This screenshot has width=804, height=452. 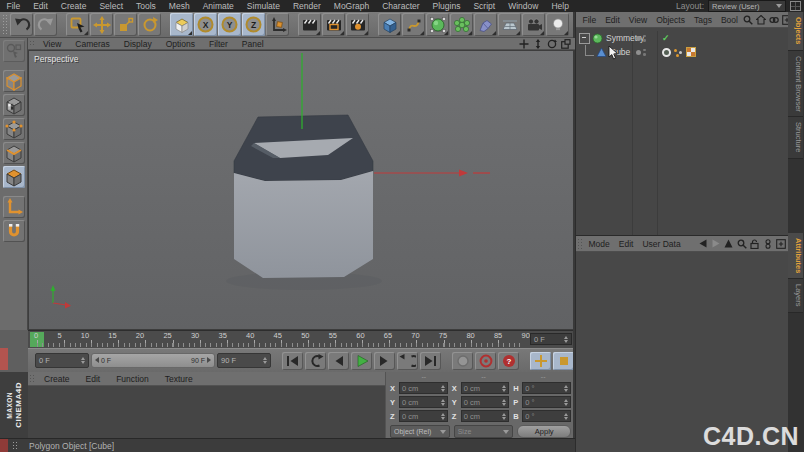 I want to click on menu-window: Window, so click(x=524, y=6).